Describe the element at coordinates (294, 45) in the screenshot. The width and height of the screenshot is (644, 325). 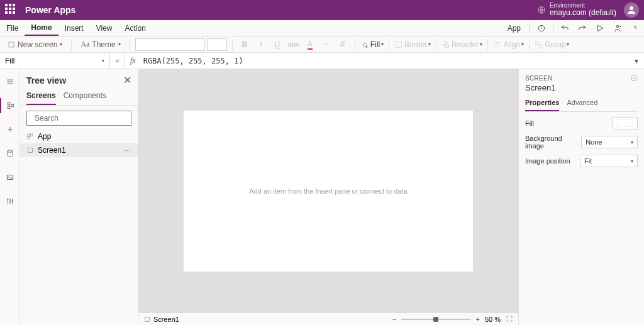
I see `strike-button: abc` at that location.